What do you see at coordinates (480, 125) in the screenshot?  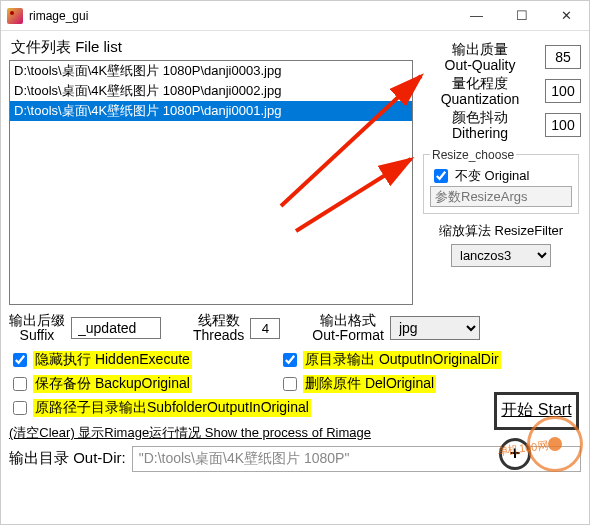 I see `dithering-label: 颜色抖动Dithering` at bounding box center [480, 125].